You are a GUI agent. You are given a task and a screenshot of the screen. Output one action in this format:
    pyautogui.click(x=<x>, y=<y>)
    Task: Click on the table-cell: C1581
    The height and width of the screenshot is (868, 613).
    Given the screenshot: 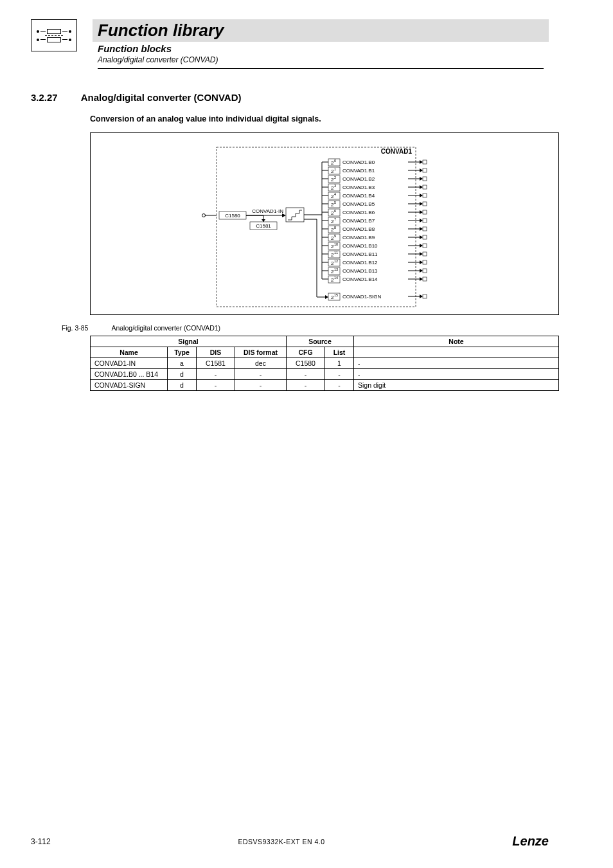 What is the action you would take?
    pyautogui.click(x=216, y=364)
    